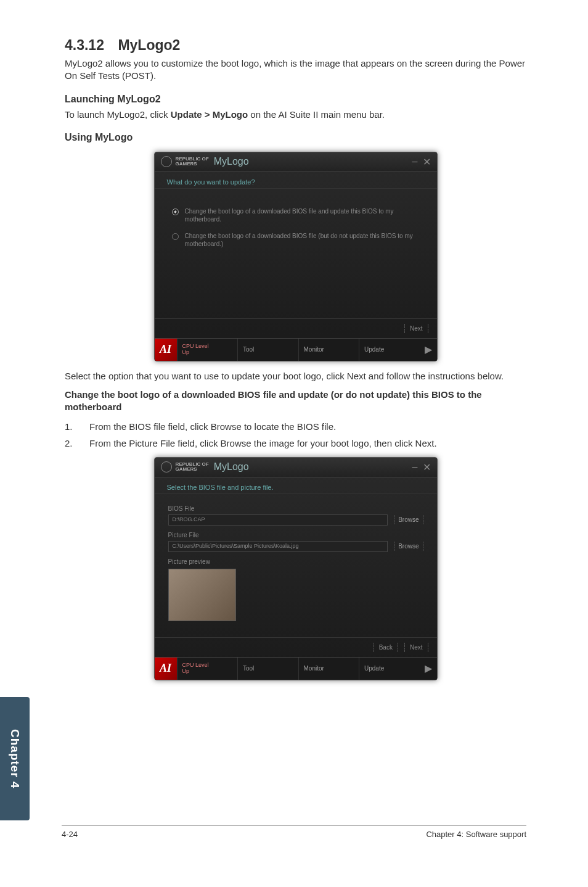 This screenshot has width=588, height=887. Describe the element at coordinates (476, 834) in the screenshot. I see `page-footer-title: Chapter 4: Software support` at that location.